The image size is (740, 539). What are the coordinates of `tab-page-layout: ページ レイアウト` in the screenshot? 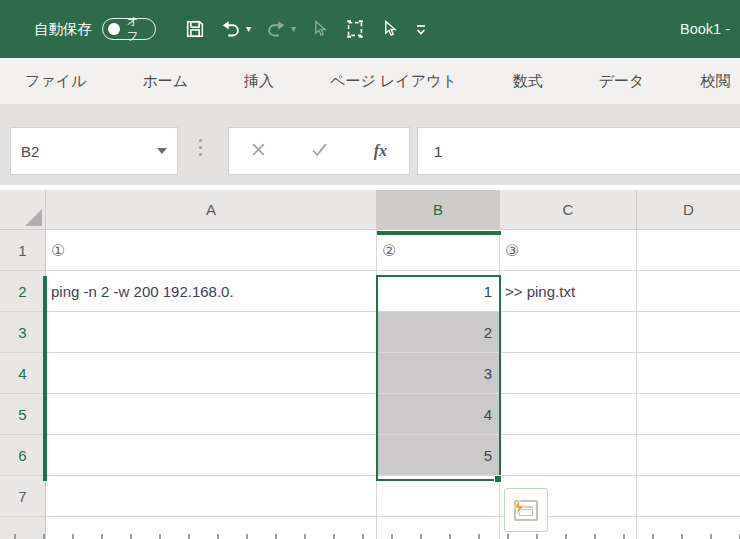 It's located at (394, 82).